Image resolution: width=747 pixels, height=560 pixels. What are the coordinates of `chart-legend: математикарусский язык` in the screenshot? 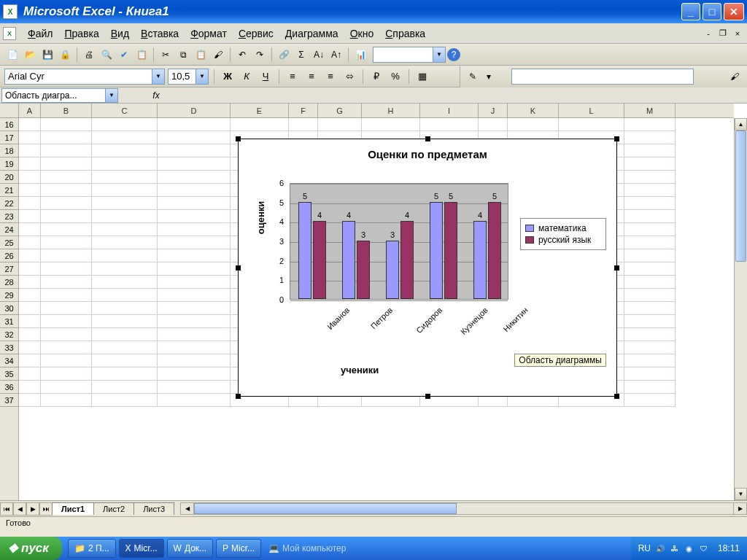 It's located at (563, 234).